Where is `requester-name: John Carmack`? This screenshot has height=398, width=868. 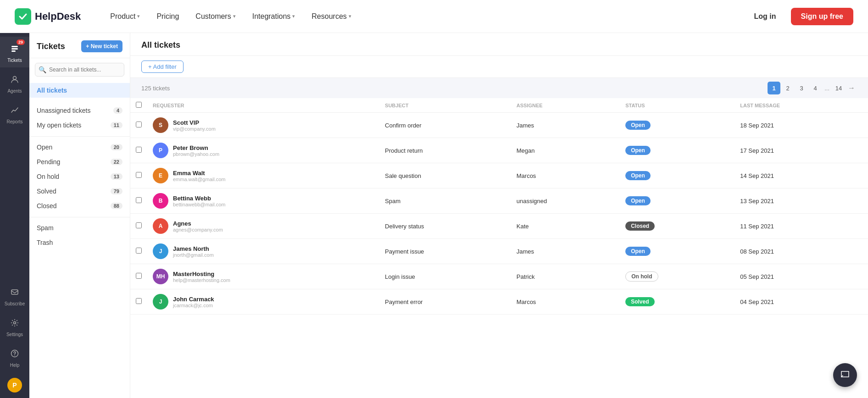 requester-name: John Carmack is located at coordinates (194, 299).